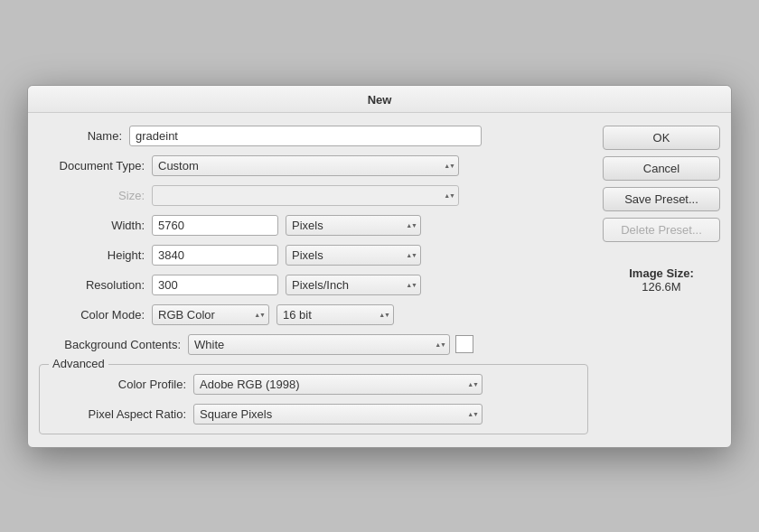 The image size is (759, 532). What do you see at coordinates (338, 414) in the screenshot?
I see `pixelaspect-select-wrapper: Square Pixels D1/DV NTSC (0.91) D1/DV PA…` at bounding box center [338, 414].